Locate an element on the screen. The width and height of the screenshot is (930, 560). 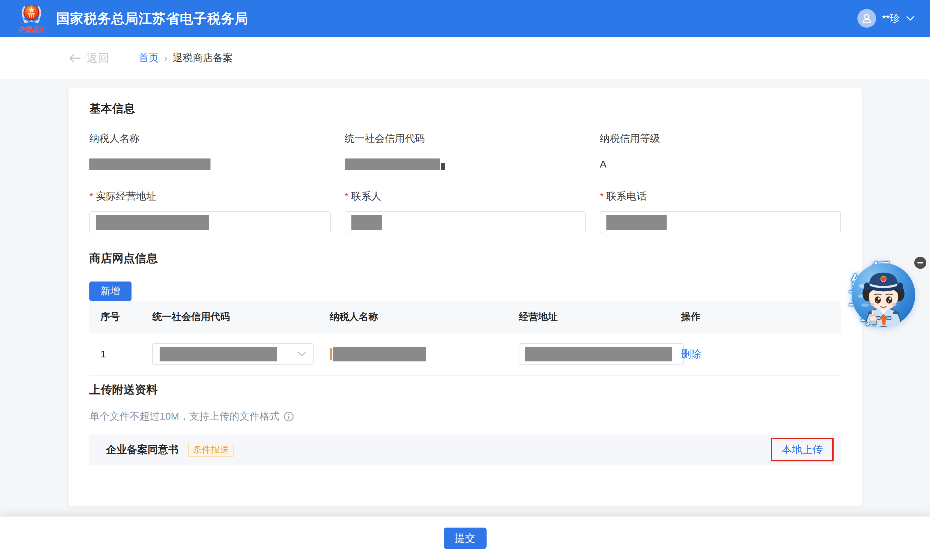
minus-icon is located at coordinates (920, 263).